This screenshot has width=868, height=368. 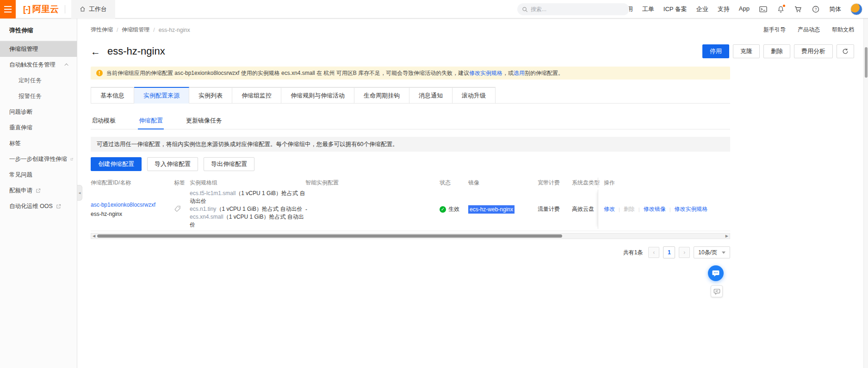 What do you see at coordinates (777, 51) in the screenshot?
I see `delete-button: 删除` at bounding box center [777, 51].